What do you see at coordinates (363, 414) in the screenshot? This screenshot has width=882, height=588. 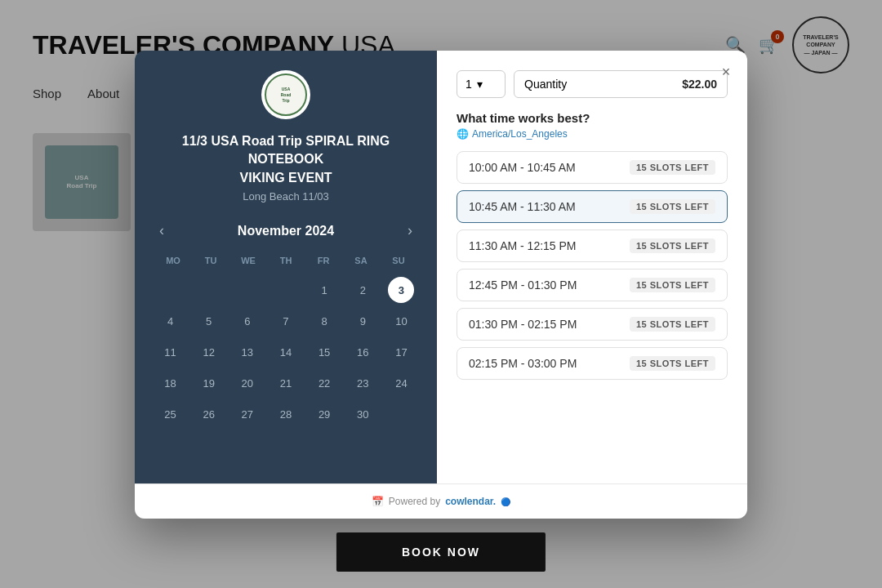 I see `cal-day-30: 30` at bounding box center [363, 414].